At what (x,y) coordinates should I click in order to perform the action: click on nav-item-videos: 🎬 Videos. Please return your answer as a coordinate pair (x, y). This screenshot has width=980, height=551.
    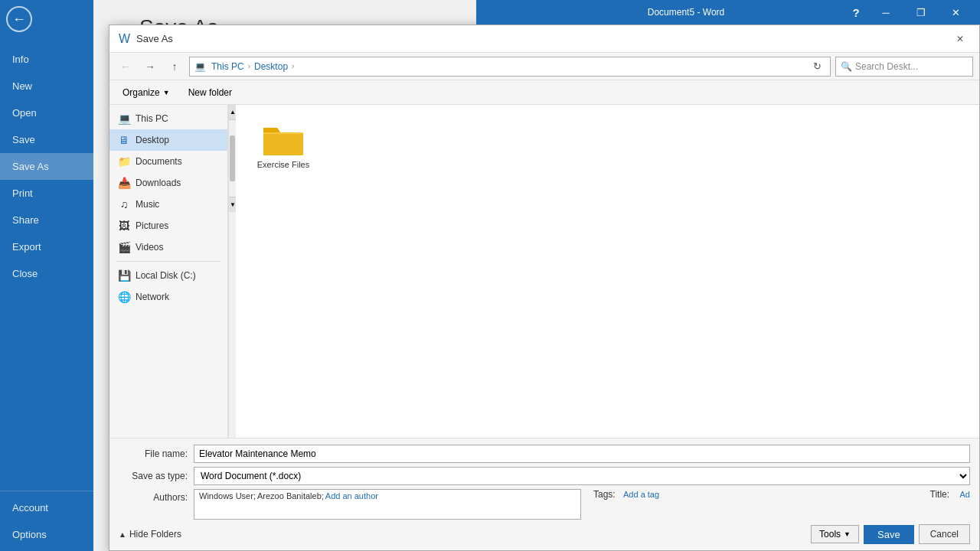
    Looking at the image, I should click on (168, 247).